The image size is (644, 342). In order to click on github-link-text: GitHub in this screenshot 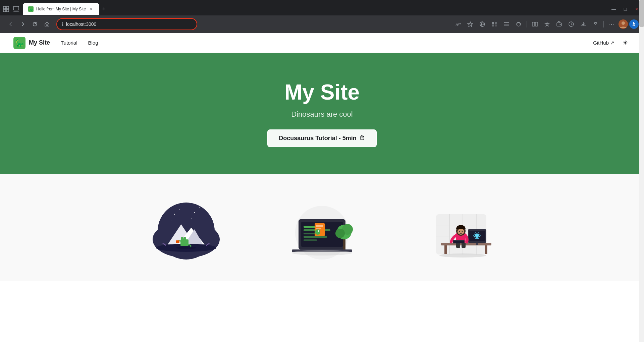, I will do `click(601, 43)`.